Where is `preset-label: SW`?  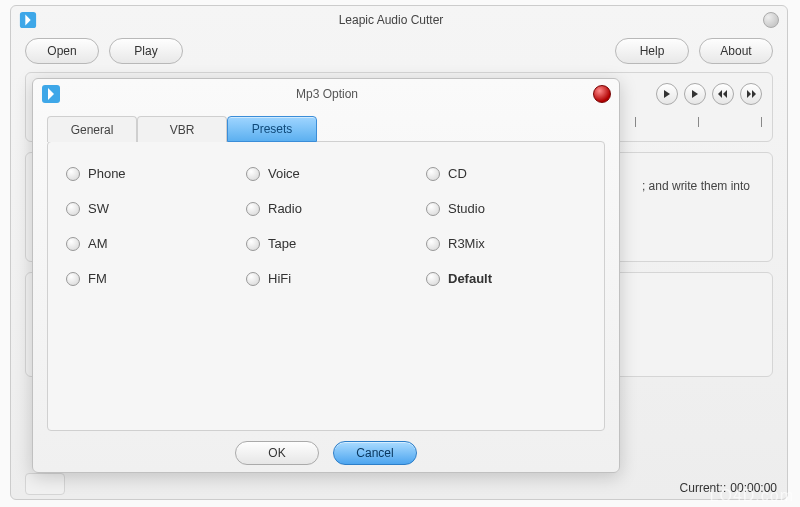 preset-label: SW is located at coordinates (98, 208).